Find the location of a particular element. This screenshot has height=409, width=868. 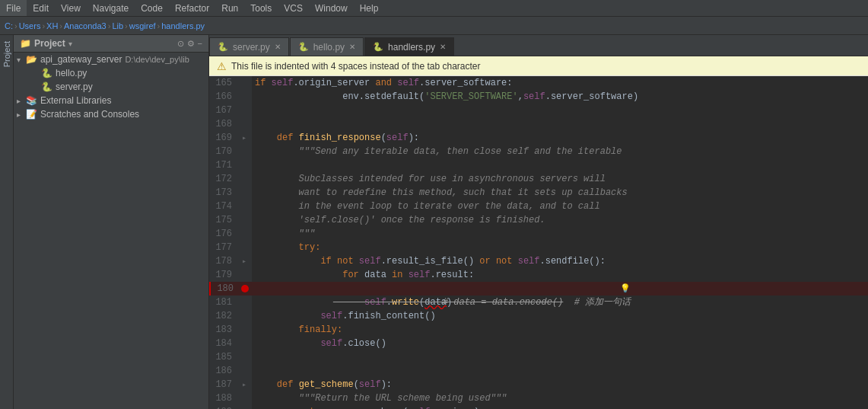

tree-item-hello: 🐍 hello.py is located at coordinates (111, 73).